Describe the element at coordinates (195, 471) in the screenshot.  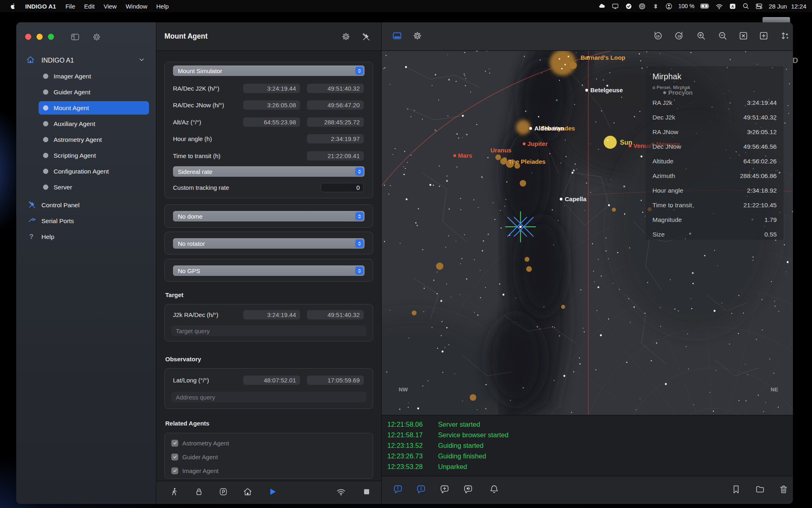
I see `related-agent-imager-agent: Imager Agent` at that location.